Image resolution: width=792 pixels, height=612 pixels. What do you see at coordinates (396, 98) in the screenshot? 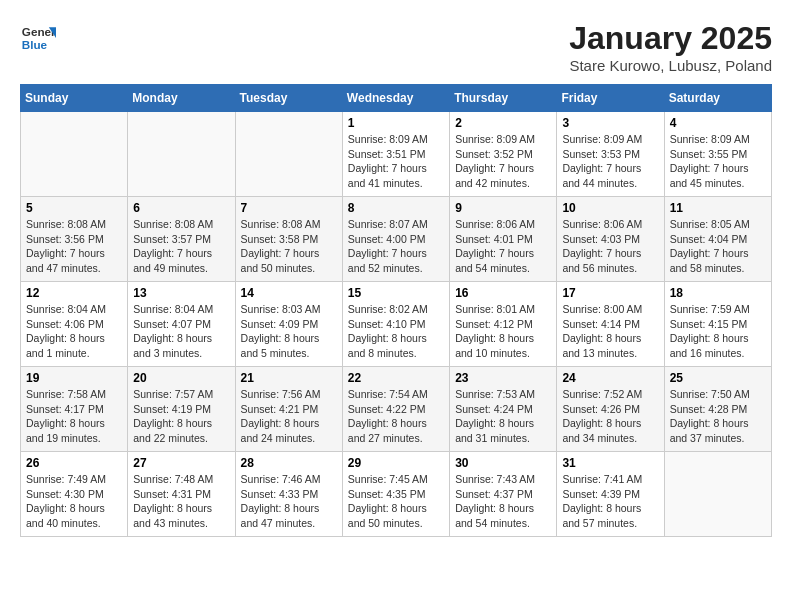
I see `weekday-header-row: SundayMondayTuesdayWednesdayThursdayFrid…` at bounding box center [396, 98].